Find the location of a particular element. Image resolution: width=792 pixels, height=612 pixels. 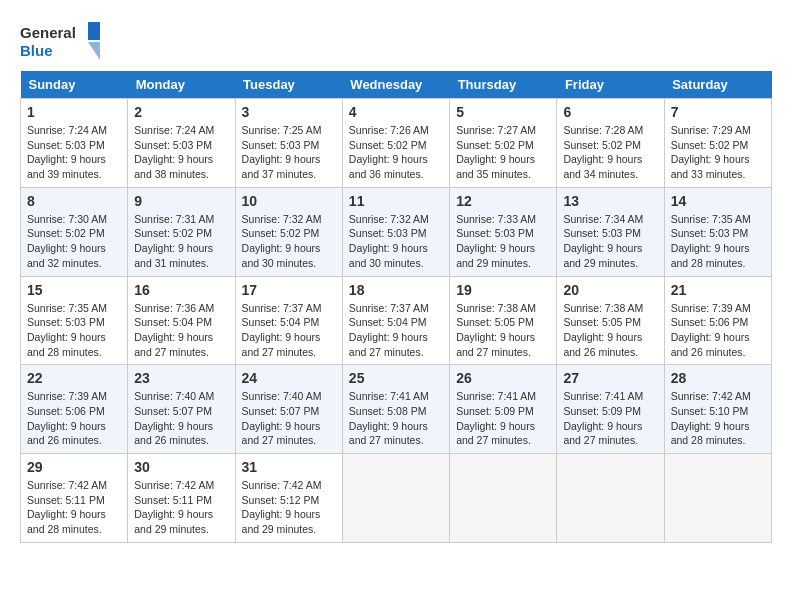

calendar-cell: 11Sunrise: 7:32 AMSunset: 5:03 PMDayligh… is located at coordinates (396, 232).